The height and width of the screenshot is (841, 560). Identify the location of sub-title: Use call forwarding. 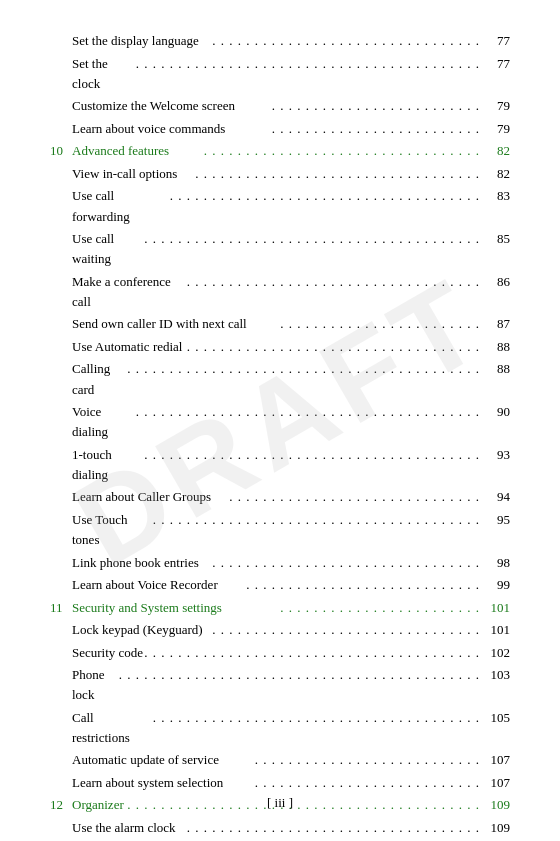
(121, 206).